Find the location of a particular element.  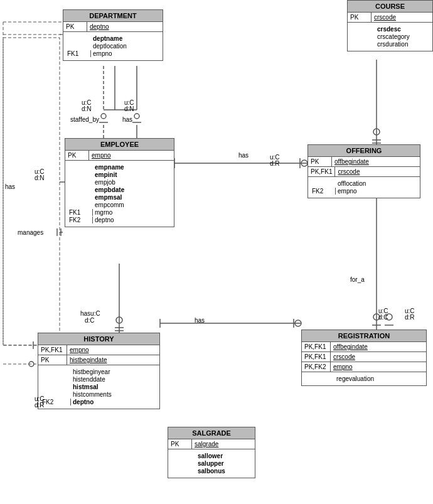

course-attr-crsdesc: crsdesc is located at coordinates (390, 29).